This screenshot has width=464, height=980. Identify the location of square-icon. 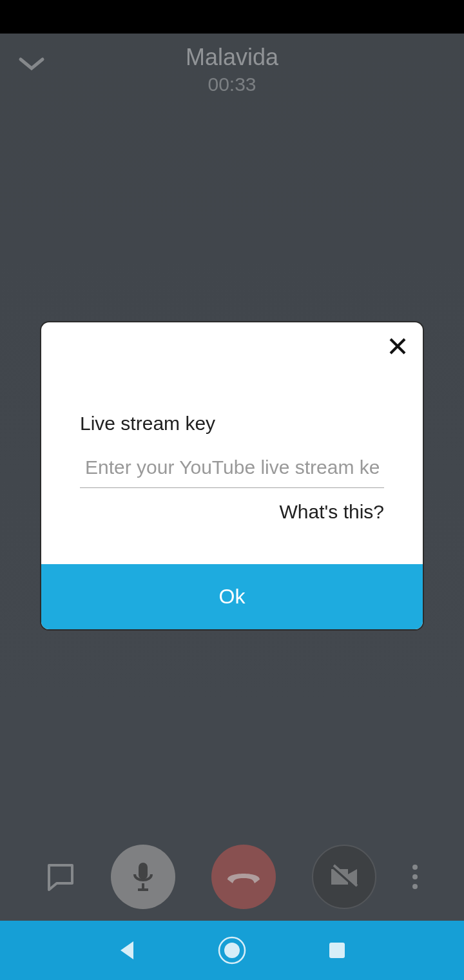
(337, 950).